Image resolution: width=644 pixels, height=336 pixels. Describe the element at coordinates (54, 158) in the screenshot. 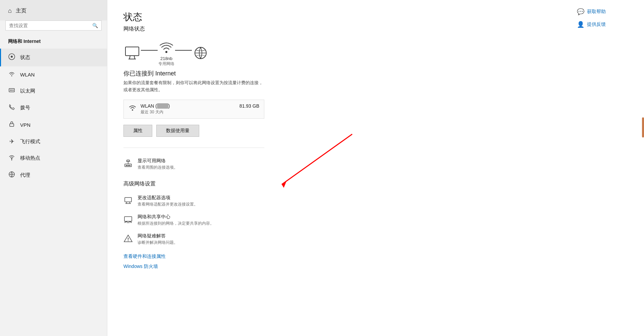

I see `sidebar-item-hotspot: 移动热点` at that location.